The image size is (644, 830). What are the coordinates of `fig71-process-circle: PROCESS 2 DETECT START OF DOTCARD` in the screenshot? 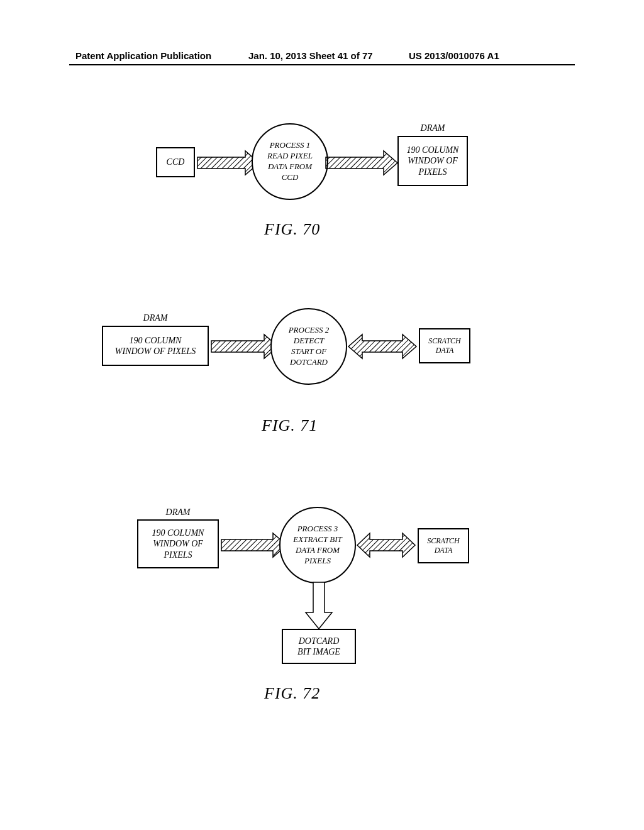 It's located at (309, 346).